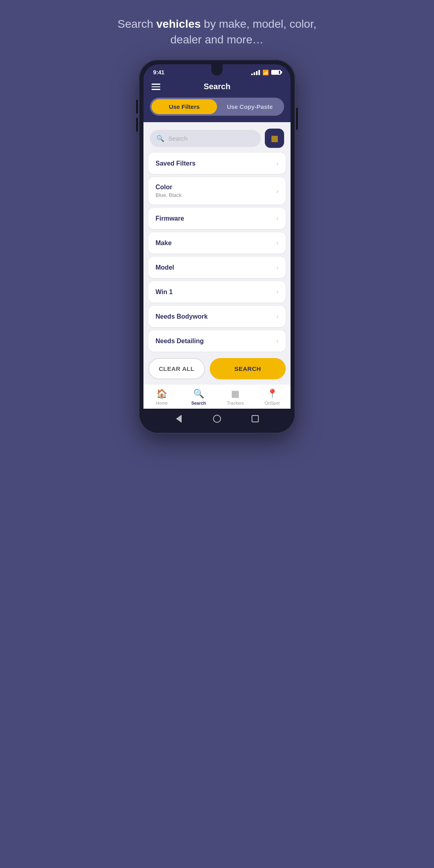  What do you see at coordinates (217, 87) in the screenshot?
I see `header-title: Search` at bounding box center [217, 87].